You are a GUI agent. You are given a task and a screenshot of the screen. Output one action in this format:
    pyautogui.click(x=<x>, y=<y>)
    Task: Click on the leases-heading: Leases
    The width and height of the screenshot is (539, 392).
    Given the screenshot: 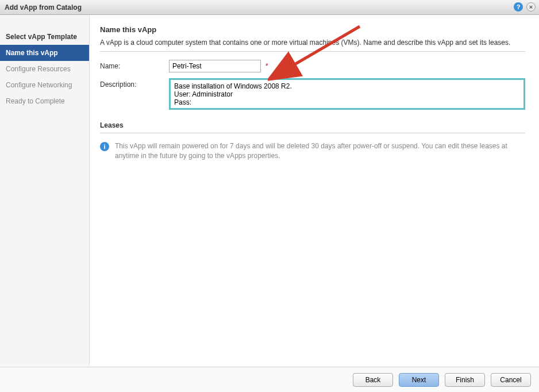 What is the action you would take?
    pyautogui.click(x=313, y=125)
    